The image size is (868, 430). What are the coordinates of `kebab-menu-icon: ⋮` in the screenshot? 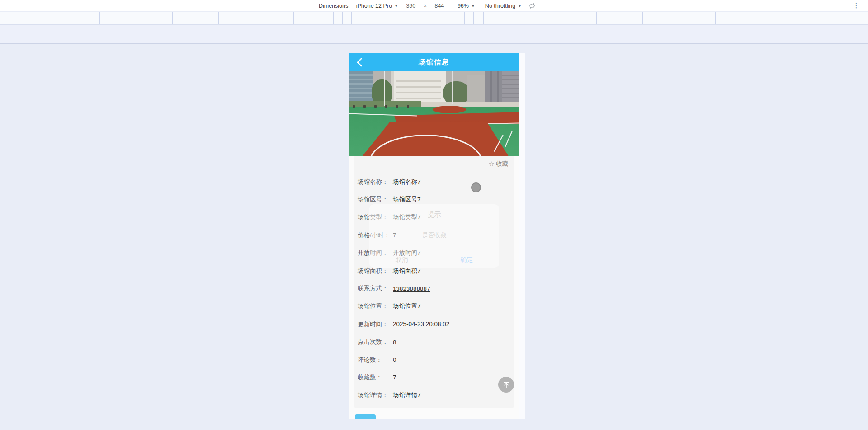 It's located at (856, 5).